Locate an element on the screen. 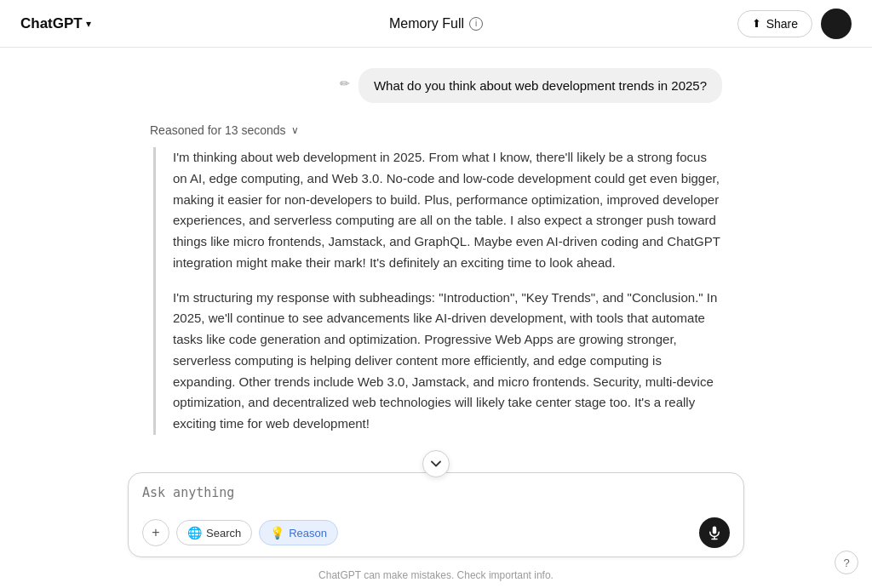  search-label: Search is located at coordinates (223, 533).